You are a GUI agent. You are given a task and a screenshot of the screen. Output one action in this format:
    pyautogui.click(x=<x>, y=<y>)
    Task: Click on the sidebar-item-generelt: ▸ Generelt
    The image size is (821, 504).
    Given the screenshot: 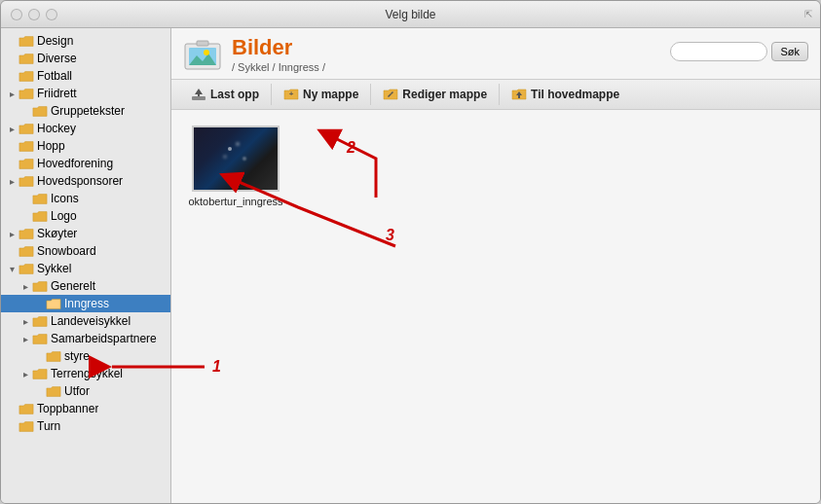 What is the action you would take?
    pyautogui.click(x=86, y=286)
    